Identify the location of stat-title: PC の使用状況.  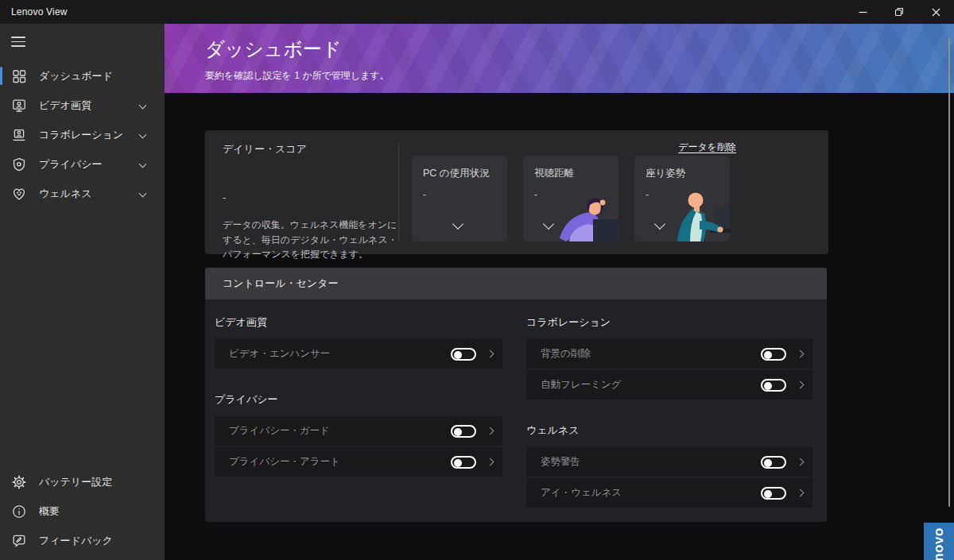
(465, 173).